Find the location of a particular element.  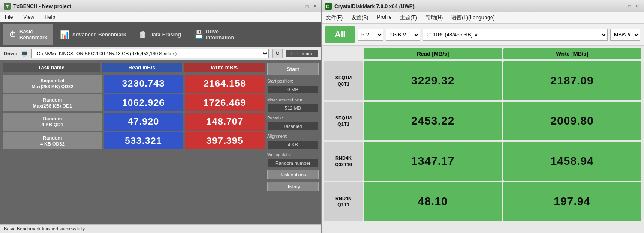

cdm-write-3: 197.94 is located at coordinates (572, 201).